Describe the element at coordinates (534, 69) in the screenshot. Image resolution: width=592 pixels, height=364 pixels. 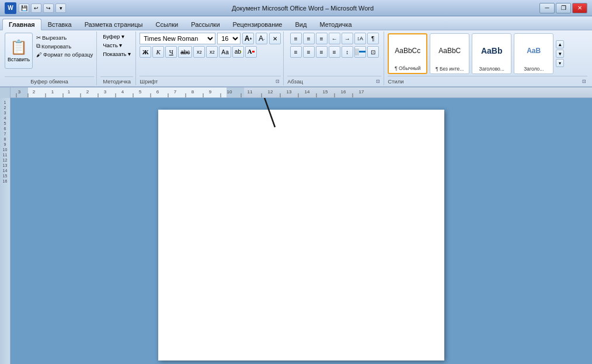
I see `style-heading2-label: Заголо...` at that location.